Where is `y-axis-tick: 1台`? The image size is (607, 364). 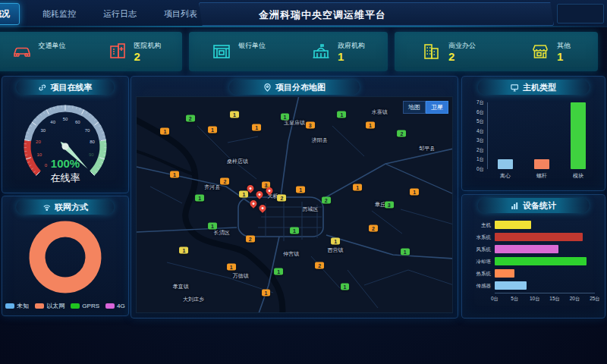 y-axis-tick: 1台 is located at coordinates (480, 159).